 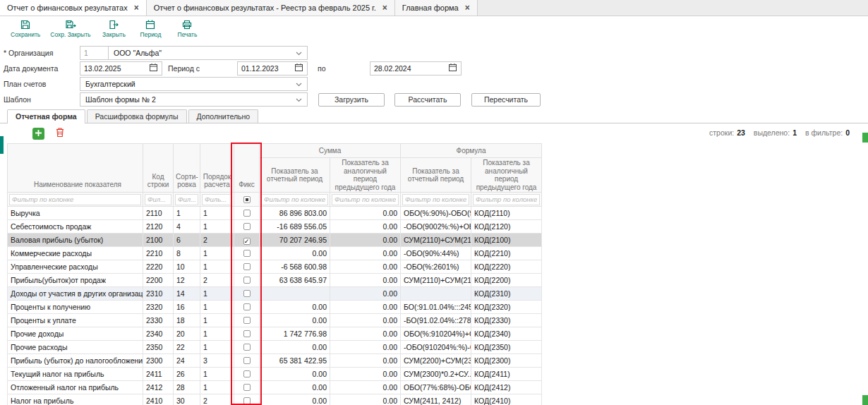 What do you see at coordinates (1, 145) in the screenshot?
I see `splitter-handle-left` at bounding box center [1, 145].